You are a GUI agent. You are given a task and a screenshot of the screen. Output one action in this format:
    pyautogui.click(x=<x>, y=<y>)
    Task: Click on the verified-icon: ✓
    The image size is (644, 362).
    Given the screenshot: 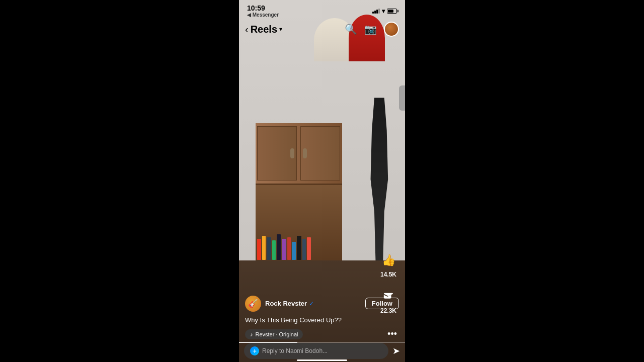 What is the action you would take?
    pyautogui.click(x=311, y=304)
    